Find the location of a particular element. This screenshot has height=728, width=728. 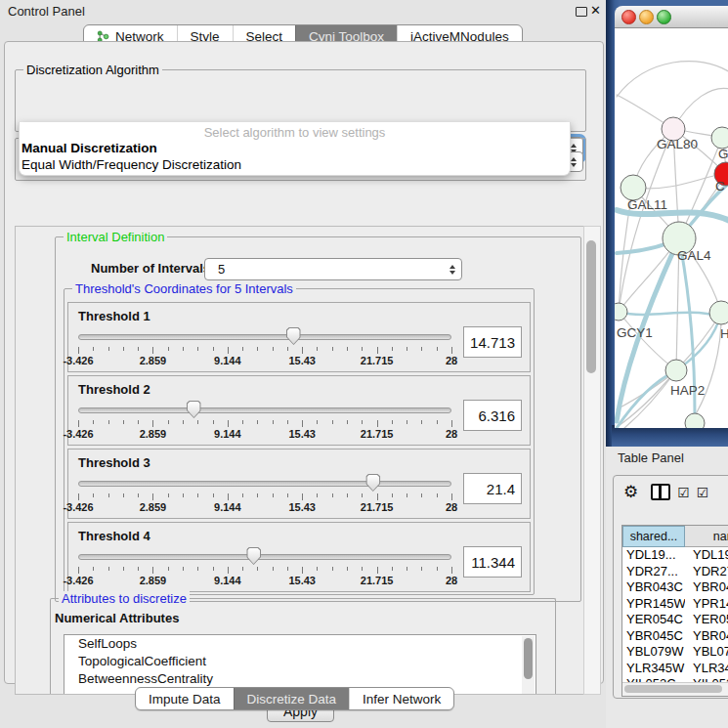

threshold-value-field: 11.344 is located at coordinates (492, 562).